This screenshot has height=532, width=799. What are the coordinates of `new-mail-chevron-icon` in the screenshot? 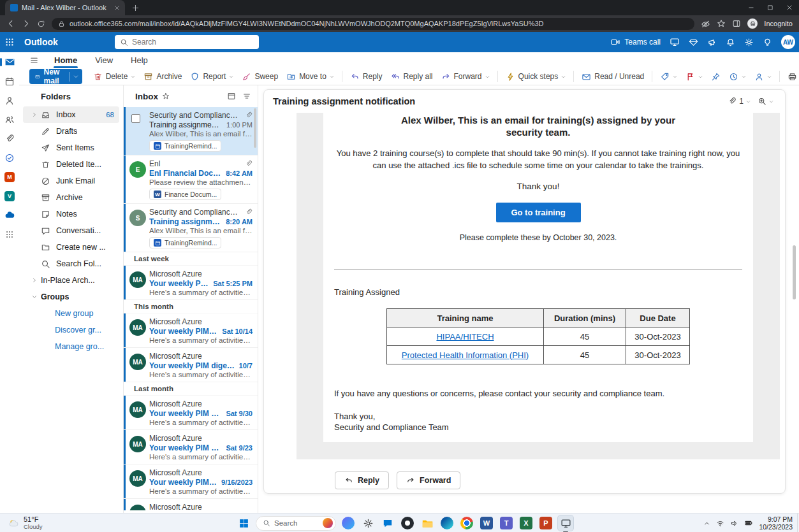 It's located at (76, 76).